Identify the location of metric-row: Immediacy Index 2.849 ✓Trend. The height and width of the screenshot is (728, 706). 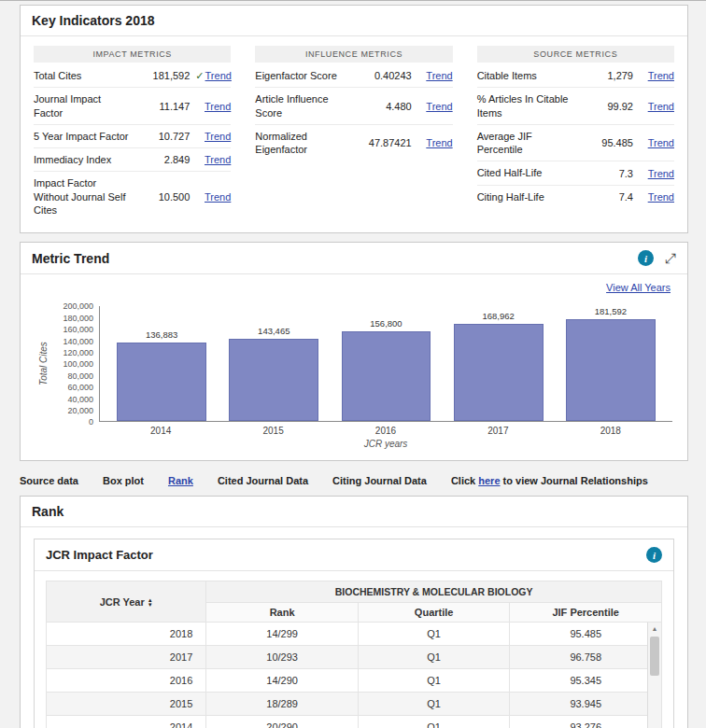
(133, 161).